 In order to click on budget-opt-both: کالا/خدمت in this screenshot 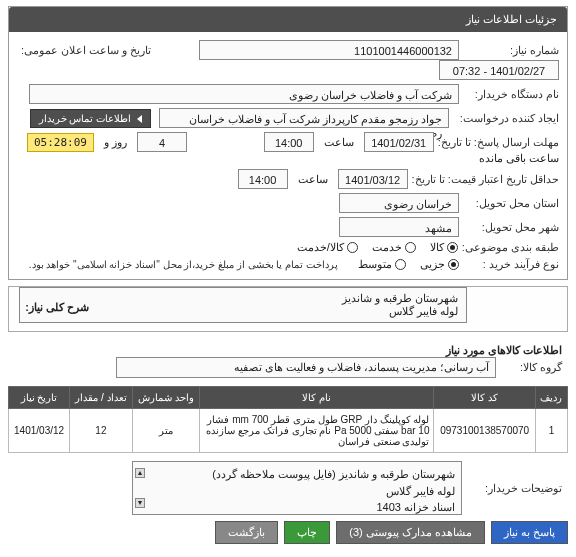, I will do `click(328, 248)`.